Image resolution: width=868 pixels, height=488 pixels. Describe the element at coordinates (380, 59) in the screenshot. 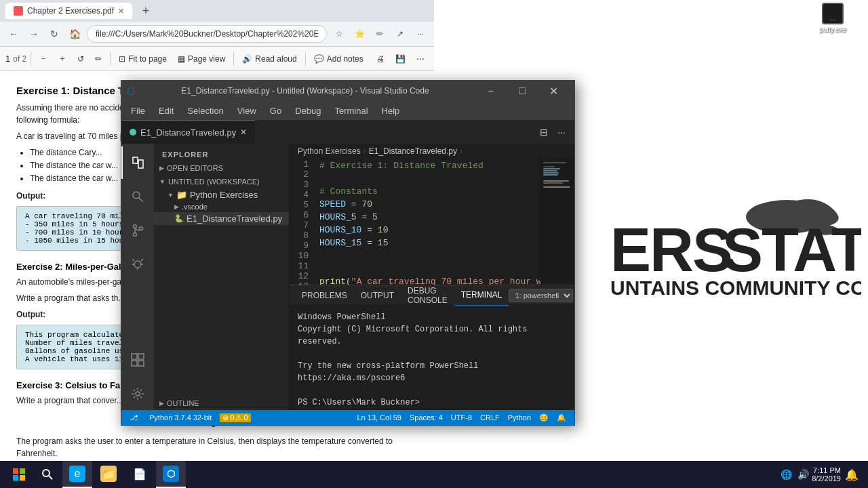

I see `print-btn: 🖨` at that location.